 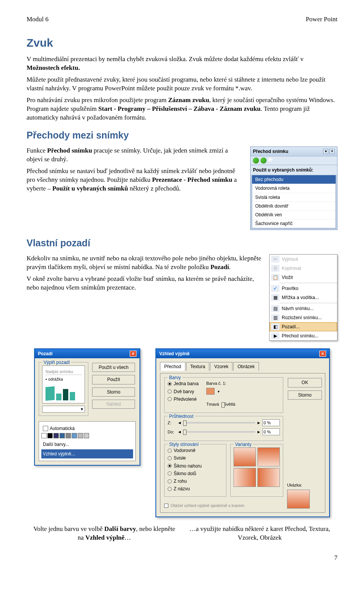 I want to click on cm-transition: ▶Přechod snímku..., so click(x=303, y=336).